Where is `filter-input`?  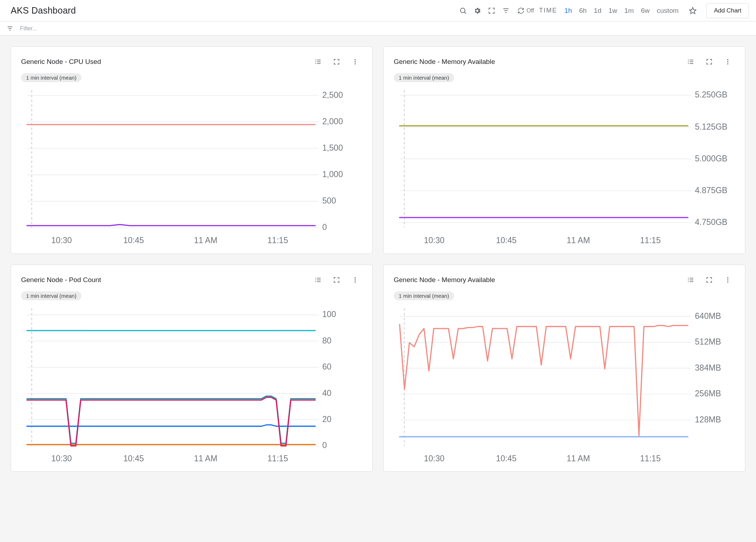 filter-input is located at coordinates (383, 29).